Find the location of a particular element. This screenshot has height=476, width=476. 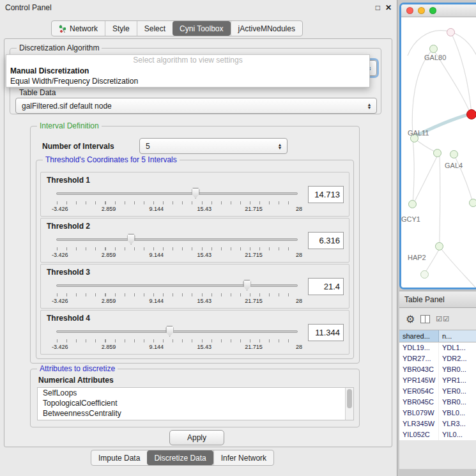

threshold-value-field: 11.344 is located at coordinates (326, 332).